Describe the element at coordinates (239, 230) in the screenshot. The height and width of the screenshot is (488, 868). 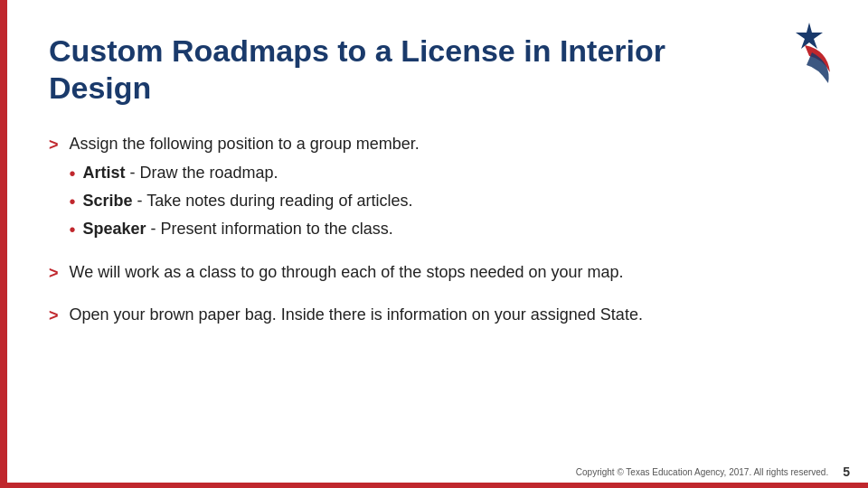
I see `sub-bullet-speaker-text: Speaker - Present information to the cla…` at that location.